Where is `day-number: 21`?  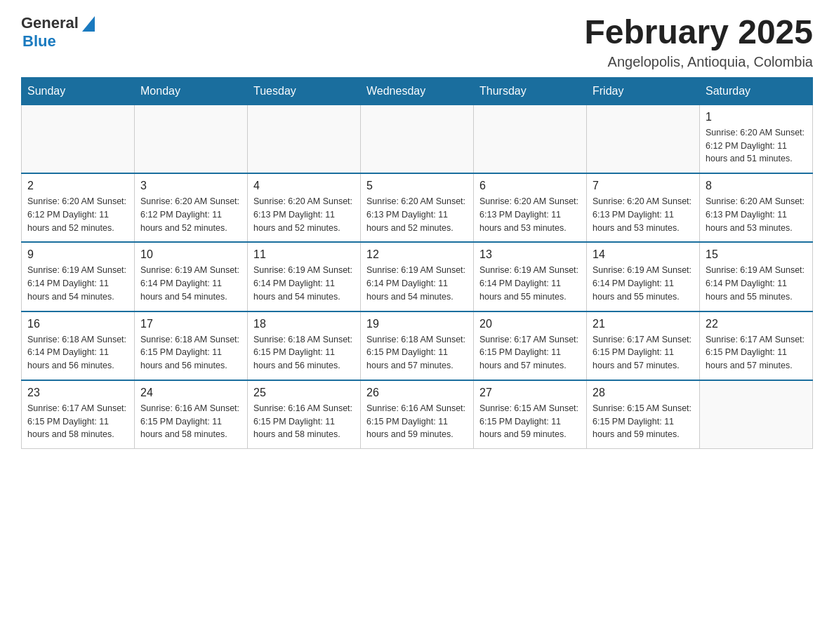
day-number: 21 is located at coordinates (643, 324).